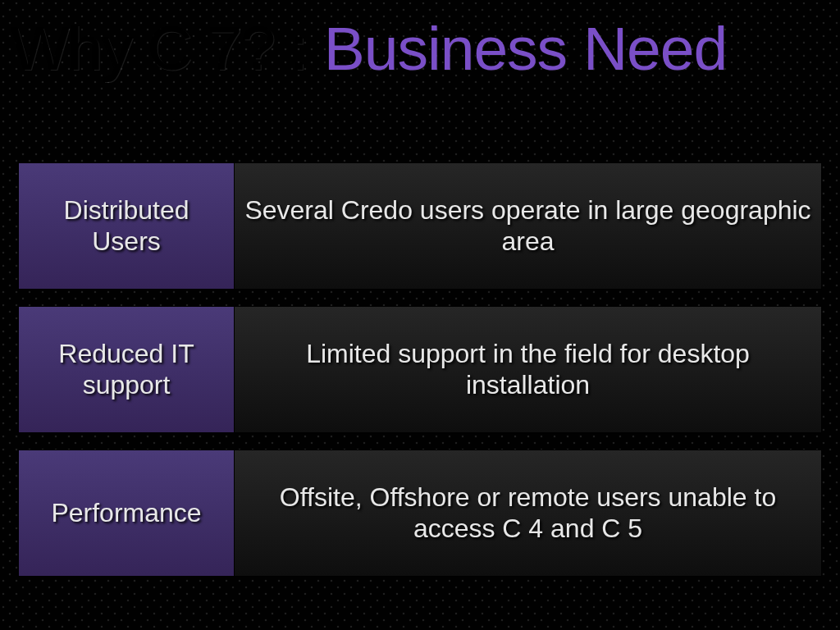 Image resolution: width=840 pixels, height=630 pixels. I want to click on title-part2: Business Need, so click(525, 48).